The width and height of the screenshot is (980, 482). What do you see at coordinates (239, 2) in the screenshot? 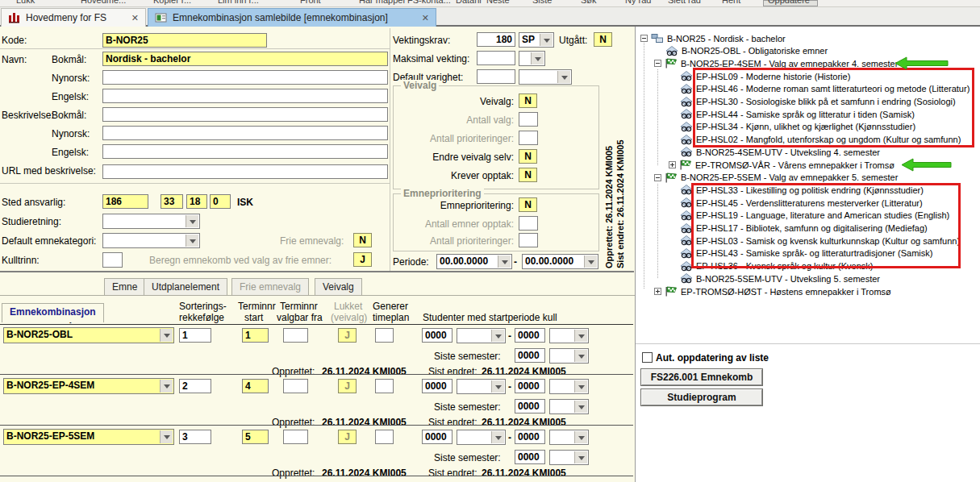
I see `toolbar-button-lim-inn-r-: Lim inn r...` at bounding box center [239, 2].